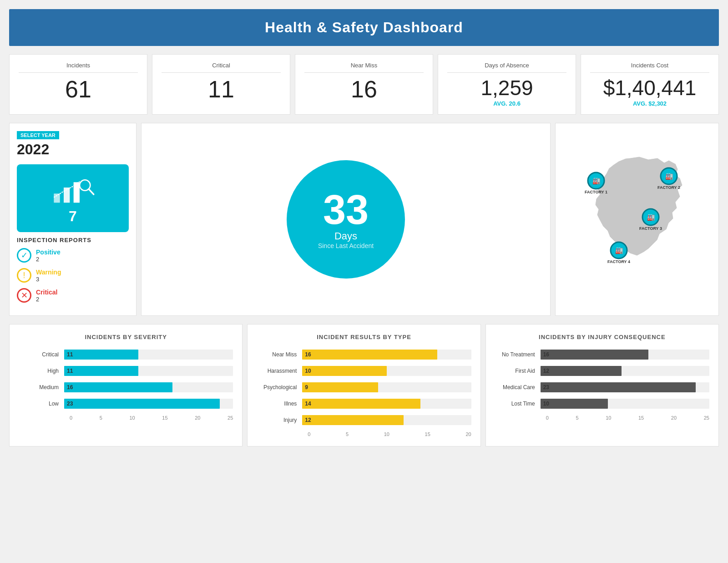 The width and height of the screenshot is (728, 563). Describe the element at coordinates (364, 387) in the screenshot. I see `bar-row: Psychological9` at that location.